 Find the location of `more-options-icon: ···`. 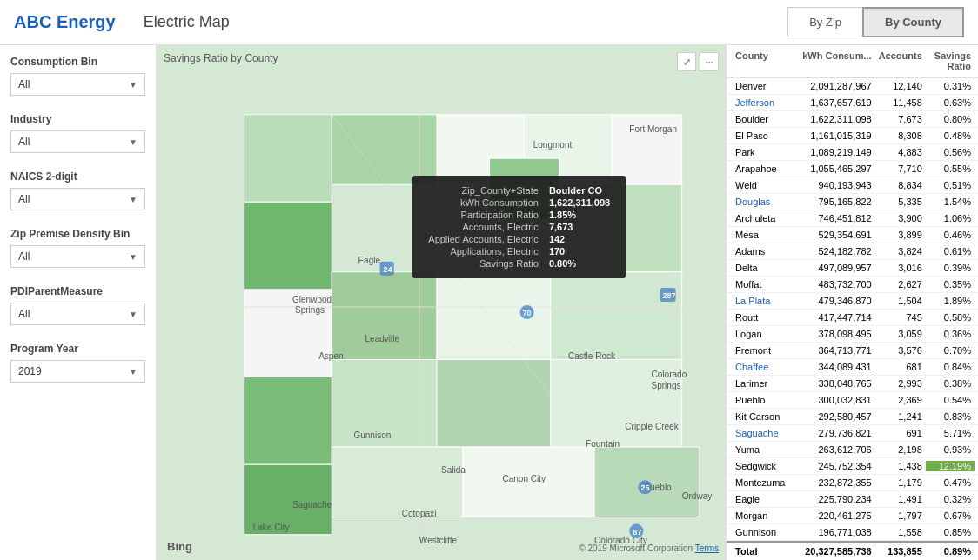

more-options-icon: ··· is located at coordinates (709, 62).